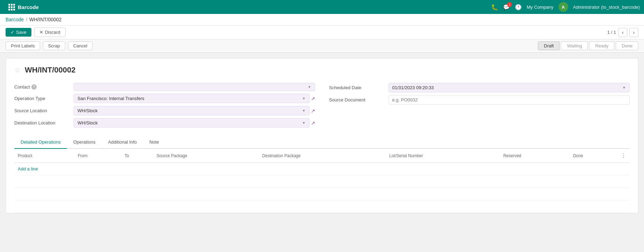 This screenshot has width=644, height=252. I want to click on contact-arrow-icon: ▼, so click(310, 87).